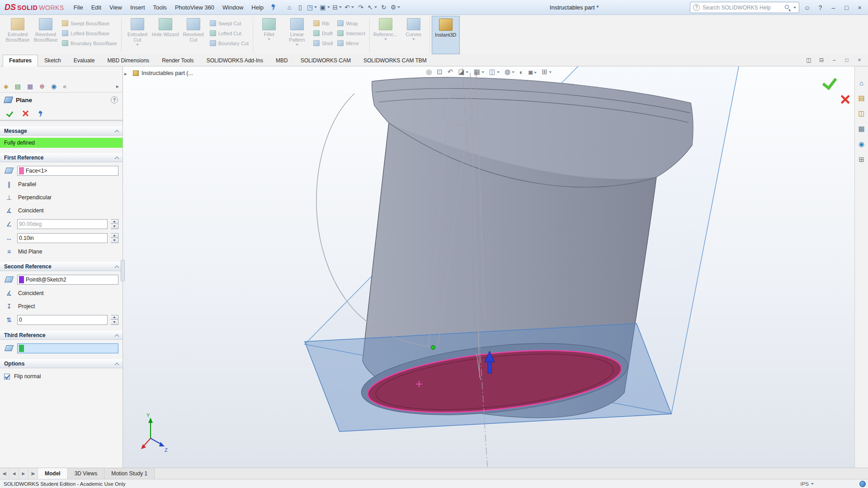 This screenshot has height=488, width=868. Describe the element at coordinates (834, 60) in the screenshot. I see `doc-minimize-icon: –` at that location.